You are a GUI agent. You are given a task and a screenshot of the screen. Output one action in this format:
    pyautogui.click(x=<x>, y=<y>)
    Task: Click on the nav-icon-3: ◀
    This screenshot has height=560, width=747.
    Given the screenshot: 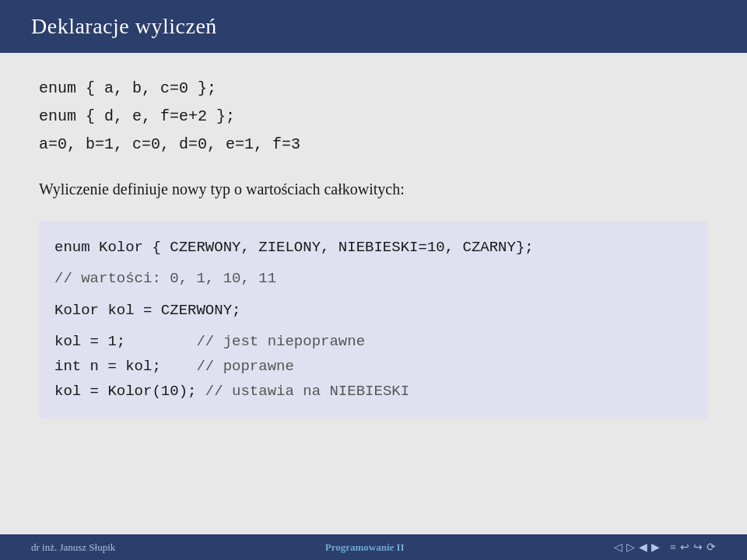 What is the action you would take?
    pyautogui.click(x=643, y=548)
    